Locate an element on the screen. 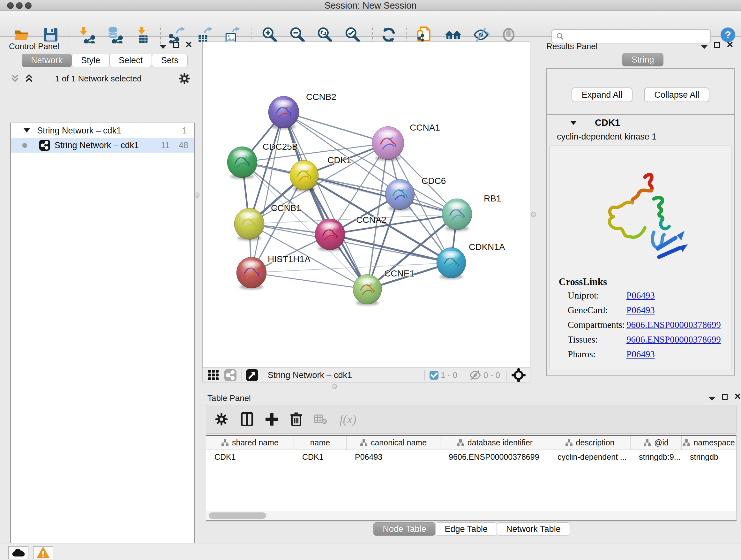 Image resolution: width=741 pixels, height=560 pixels. network-view-icon is located at coordinates (230, 375).